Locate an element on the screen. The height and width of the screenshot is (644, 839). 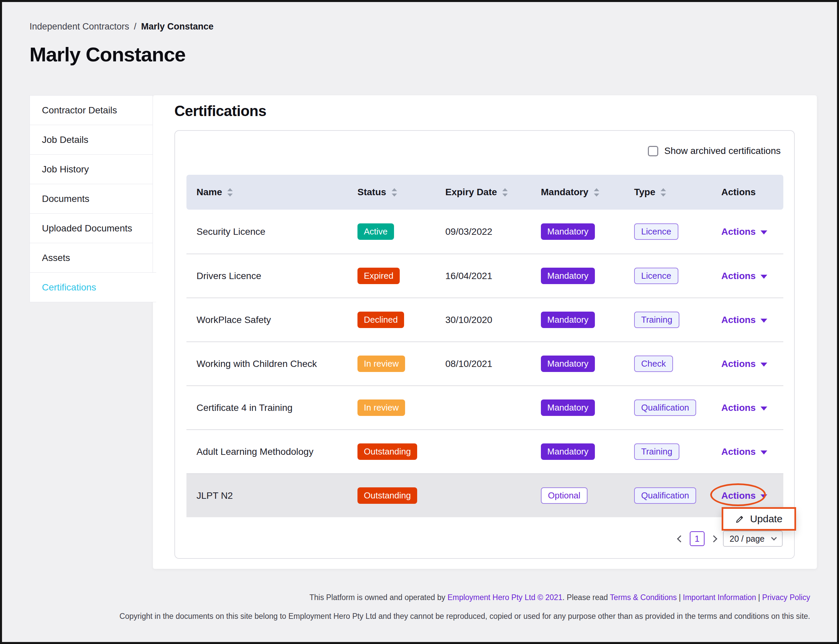
update-menu-item: Update is located at coordinates (759, 519).